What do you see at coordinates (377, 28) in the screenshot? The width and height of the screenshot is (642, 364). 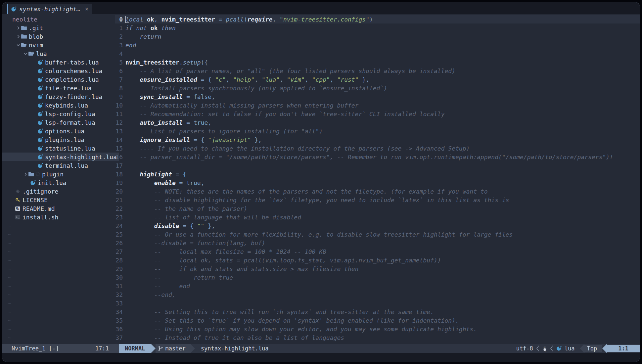 I see `code-line-1: 1if not ok then` at bounding box center [377, 28].